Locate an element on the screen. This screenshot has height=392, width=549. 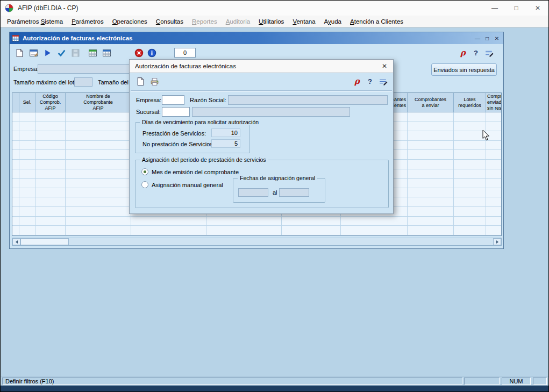
menu-item: Auditoria is located at coordinates (238, 22).